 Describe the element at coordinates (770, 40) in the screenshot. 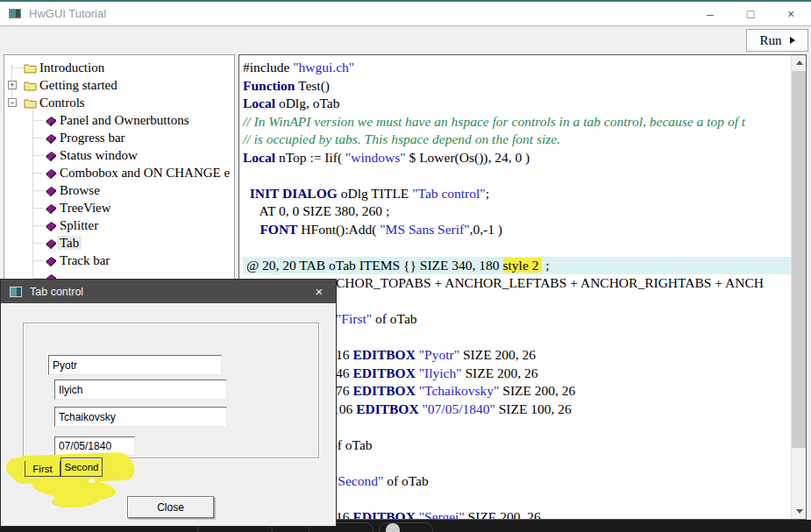

I see `run-button-label: Run` at that location.